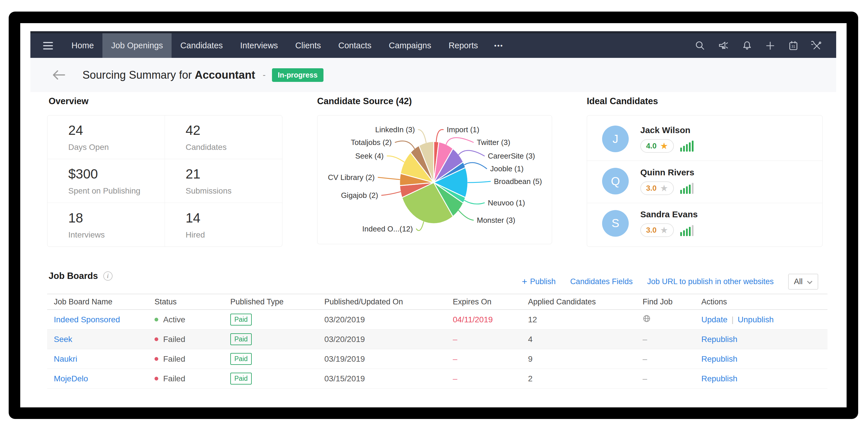  I want to click on pie-label-totaljobs: Totaljobs (2), so click(371, 142).